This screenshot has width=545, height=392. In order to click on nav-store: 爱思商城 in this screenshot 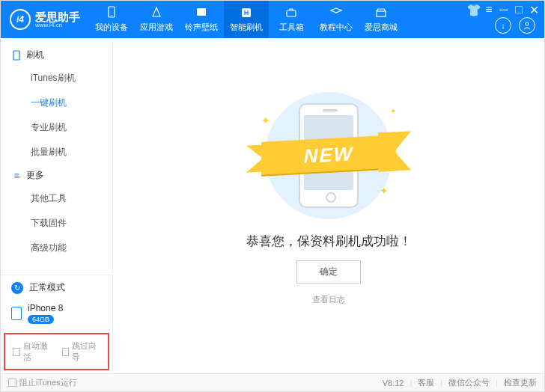, I will do `click(381, 19)`.